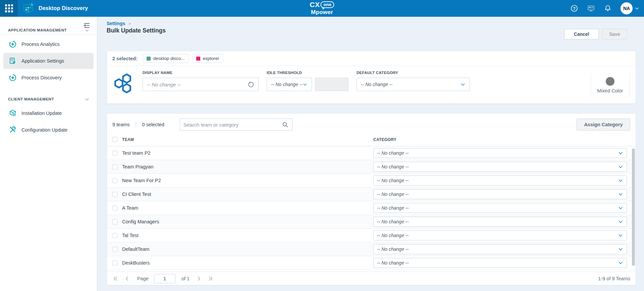 The height and width of the screenshot is (291, 644). I want to click on teams-count: 9 teams, so click(121, 125).